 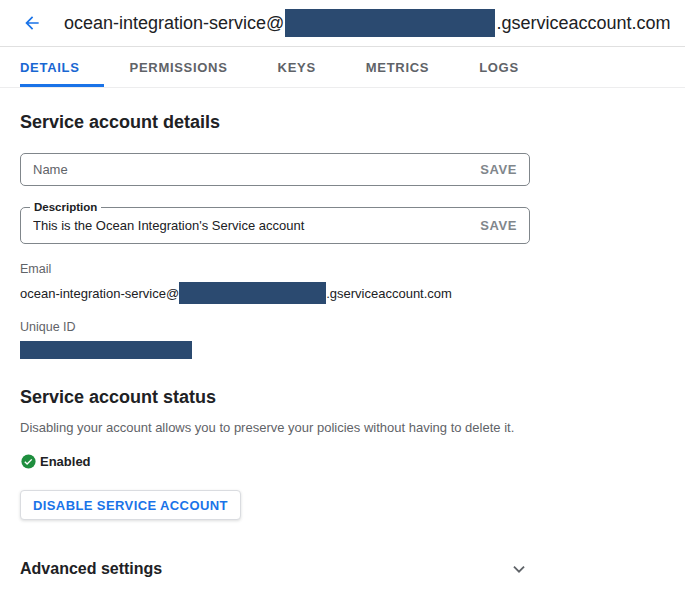 What do you see at coordinates (62, 67) in the screenshot?
I see `tab-details: DETAILS` at bounding box center [62, 67].